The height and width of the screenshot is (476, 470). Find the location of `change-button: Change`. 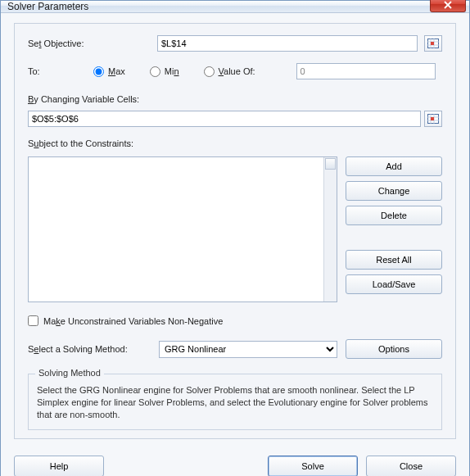

change-button: Change is located at coordinates (394, 191).